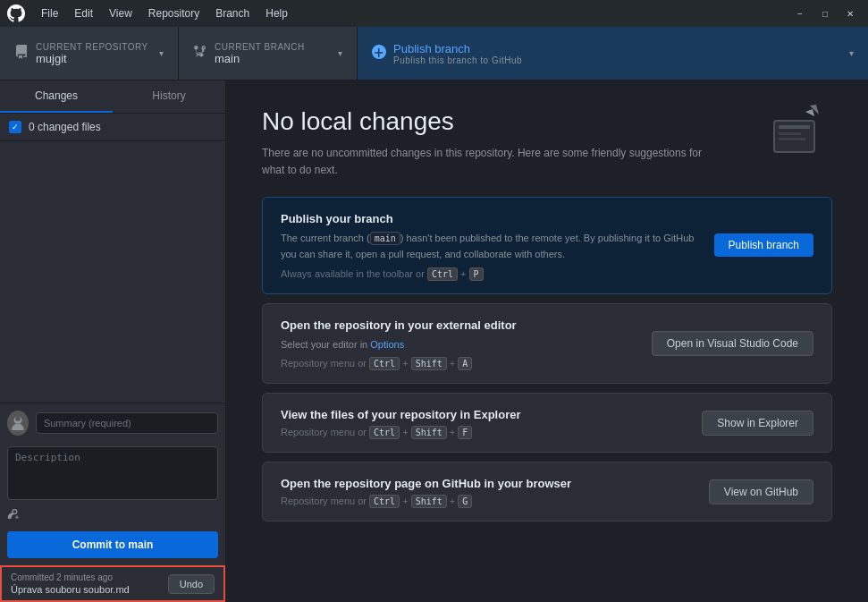 The height and width of the screenshot is (602, 868). What do you see at coordinates (113, 97) in the screenshot?
I see `panel-tabs: Changes History` at bounding box center [113, 97].